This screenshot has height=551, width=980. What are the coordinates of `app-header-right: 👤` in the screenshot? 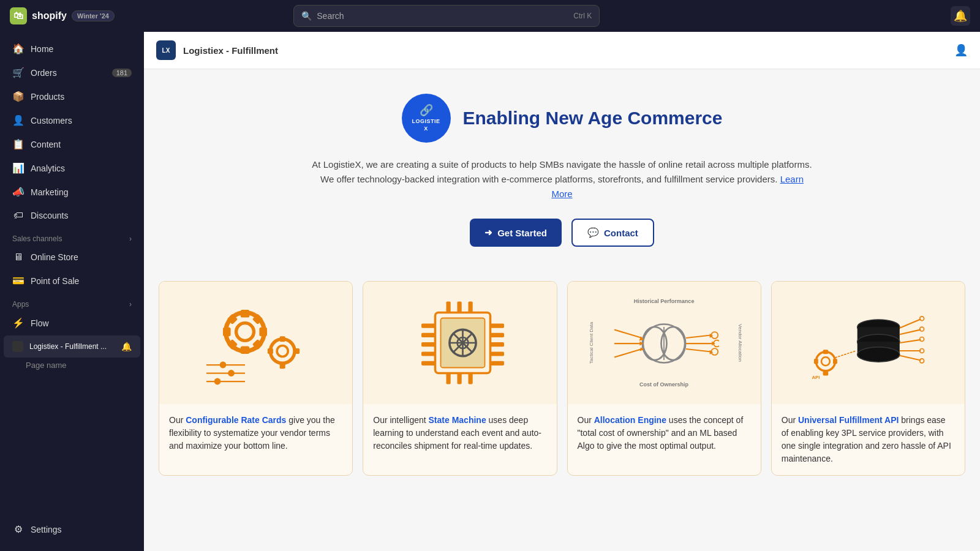 It's located at (961, 50).